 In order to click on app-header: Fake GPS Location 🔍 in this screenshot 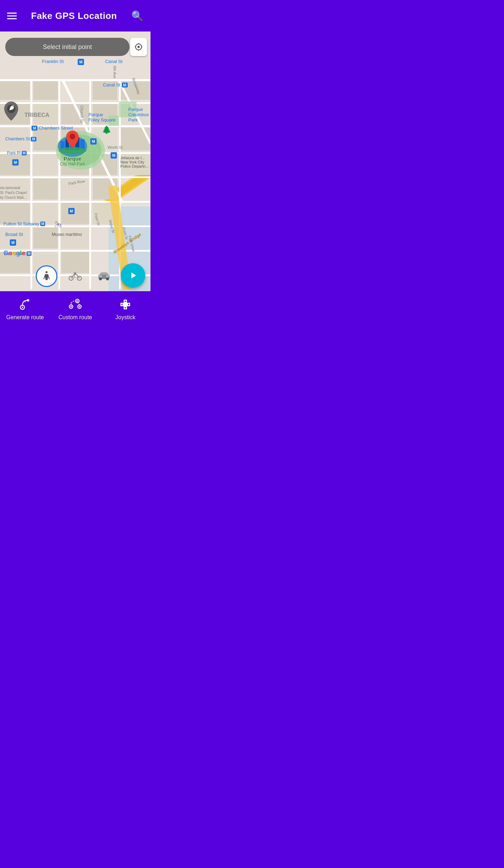, I will do `click(75, 16)`.